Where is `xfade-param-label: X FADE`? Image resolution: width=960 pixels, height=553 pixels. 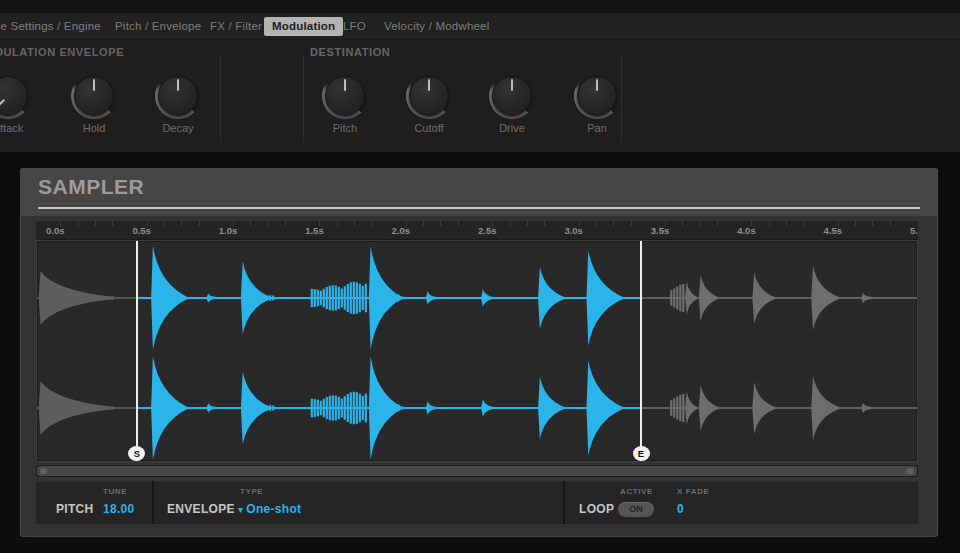
xfade-param-label: X FADE is located at coordinates (694, 492).